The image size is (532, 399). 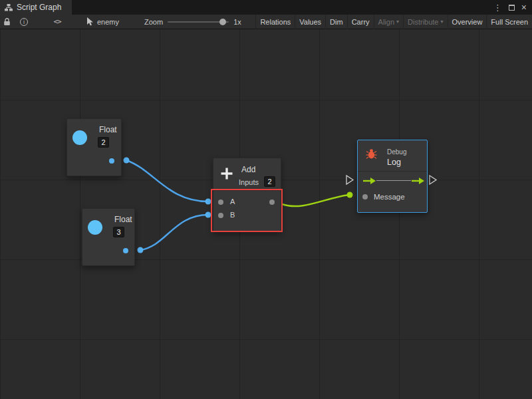 What do you see at coordinates (360, 22) in the screenshot?
I see `carry-button: Carry` at bounding box center [360, 22].